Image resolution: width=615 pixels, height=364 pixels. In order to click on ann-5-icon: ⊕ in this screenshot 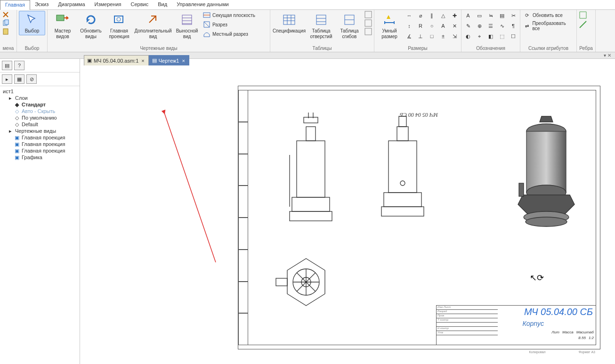, I will do `click(479, 26)`.